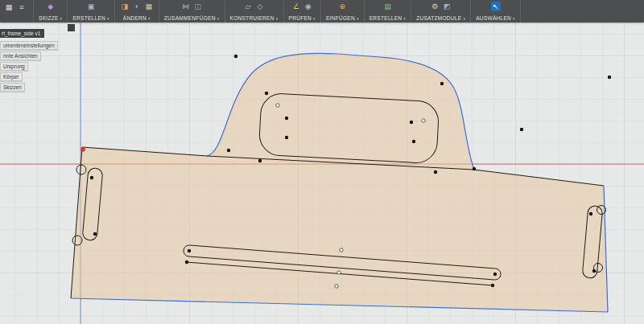  Describe the element at coordinates (52, 58) in the screenshot. I see `browser-panel: rt_frame_side v1 umenteneinstellungennnt…` at that location.